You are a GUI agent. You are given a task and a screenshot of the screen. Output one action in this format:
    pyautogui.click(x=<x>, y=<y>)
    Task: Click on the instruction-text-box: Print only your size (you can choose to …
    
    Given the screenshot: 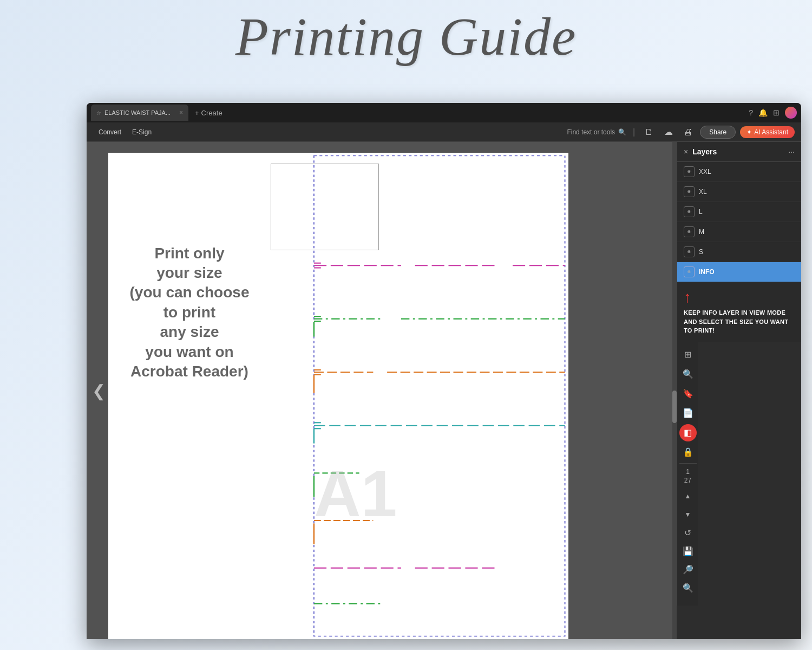 What is the action you would take?
    pyautogui.click(x=189, y=313)
    